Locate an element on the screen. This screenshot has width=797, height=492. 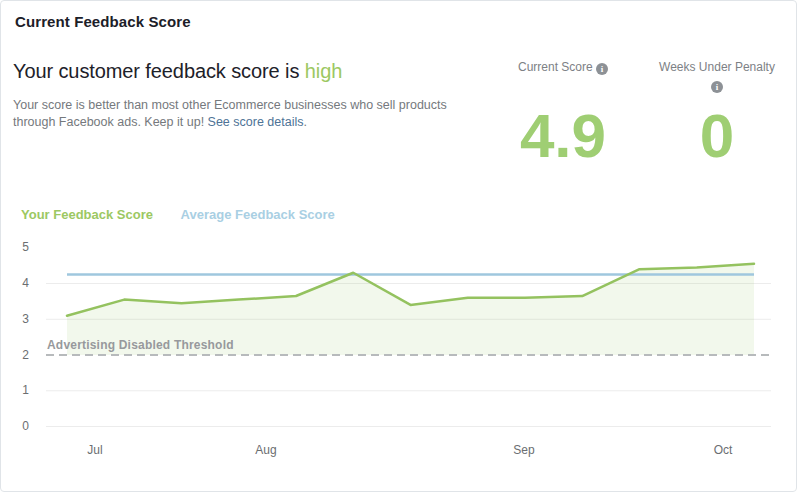
x-axis-label: Sep is located at coordinates (524, 450).